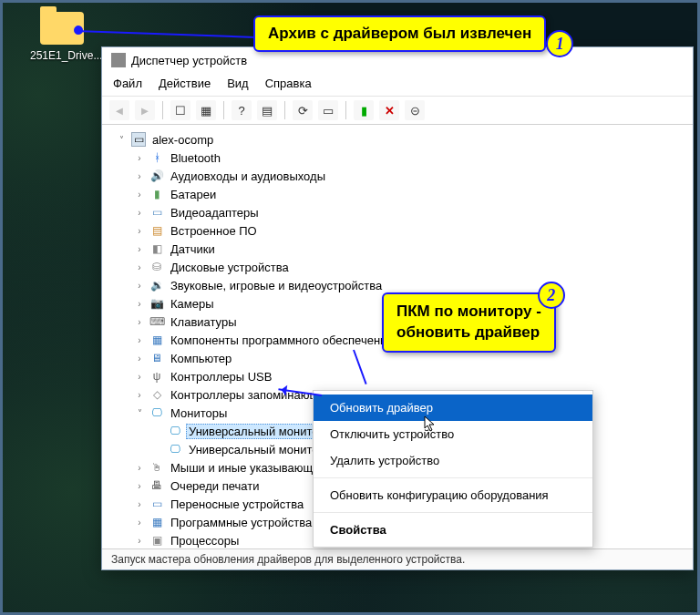 This screenshot has width=700, height=615. What do you see at coordinates (157, 212) in the screenshot?
I see `display-adapter-icon: ▭` at bounding box center [157, 212].